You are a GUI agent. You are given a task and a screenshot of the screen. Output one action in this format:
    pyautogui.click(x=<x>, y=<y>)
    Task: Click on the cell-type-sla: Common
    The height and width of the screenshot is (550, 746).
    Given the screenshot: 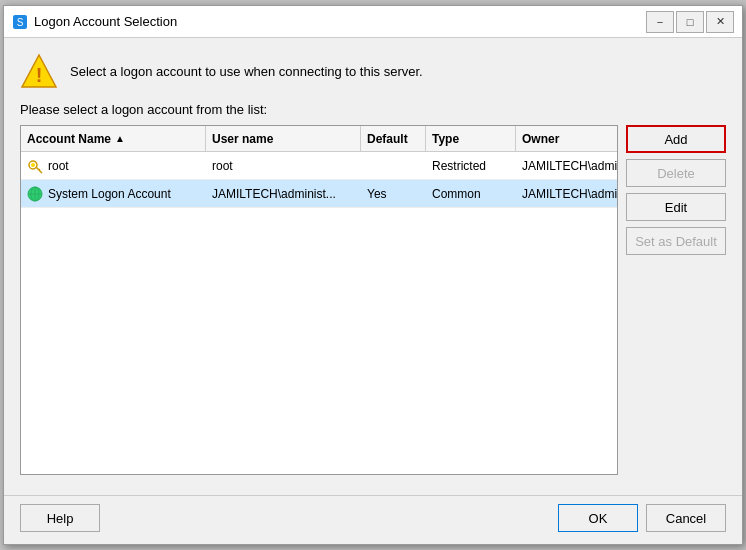 What is the action you would take?
    pyautogui.click(x=471, y=194)
    